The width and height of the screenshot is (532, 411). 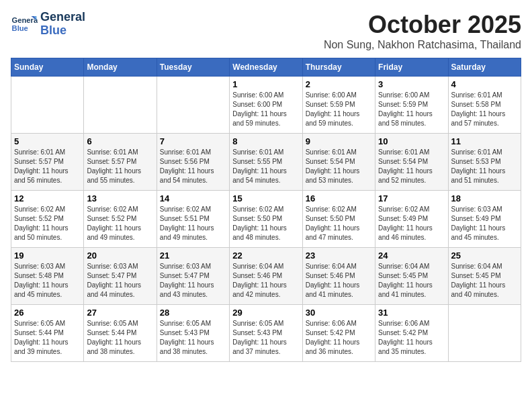 What do you see at coordinates (485, 224) in the screenshot?
I see `day-info: Sunrise: 6:03 AMSunset: 5:49 PMDaylight:…` at bounding box center [485, 224].